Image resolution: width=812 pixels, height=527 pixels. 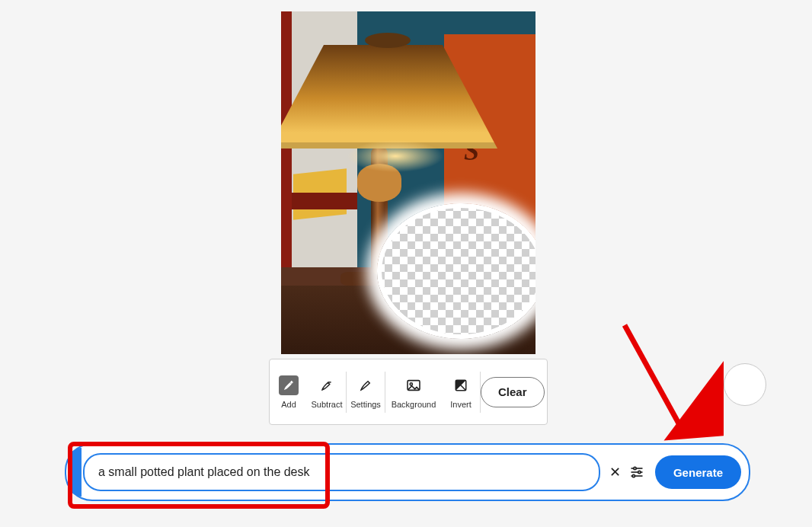 What do you see at coordinates (414, 404) in the screenshot?
I see `background-label: Background` at bounding box center [414, 404].